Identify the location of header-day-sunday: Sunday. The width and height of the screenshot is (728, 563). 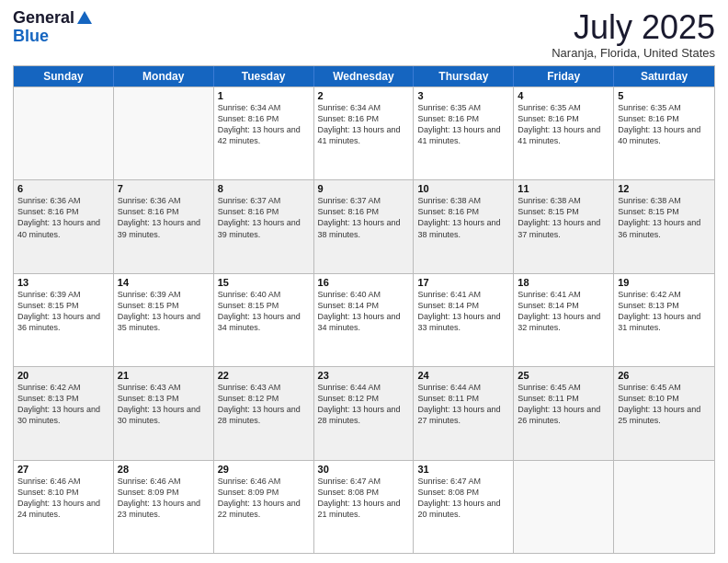
(64, 76).